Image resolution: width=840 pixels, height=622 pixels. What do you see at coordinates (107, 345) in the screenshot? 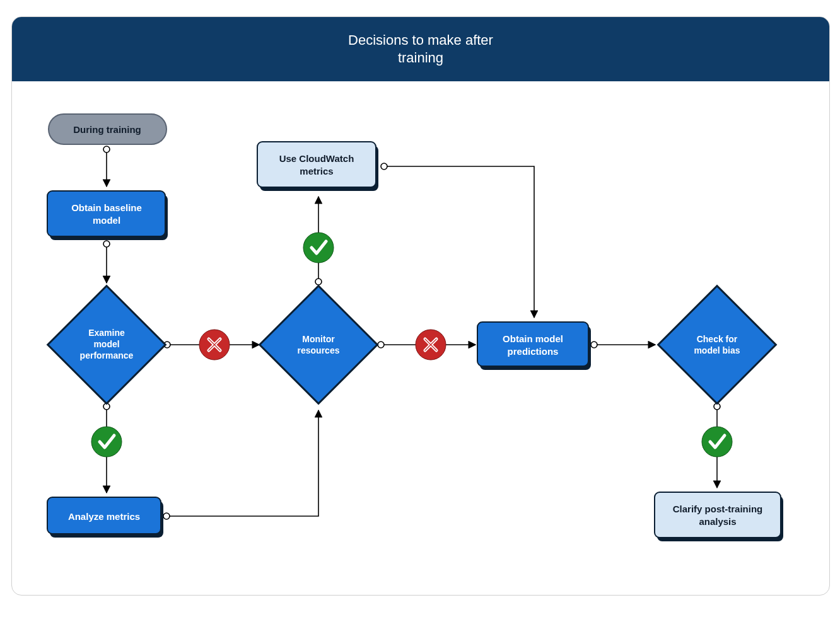
I see `node-examine-performance: Examine model performance` at bounding box center [107, 345].